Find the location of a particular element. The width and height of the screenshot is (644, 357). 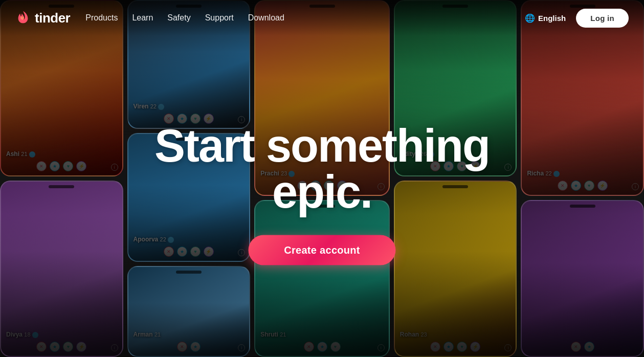

logo-link: tinder is located at coordinates (43, 18).